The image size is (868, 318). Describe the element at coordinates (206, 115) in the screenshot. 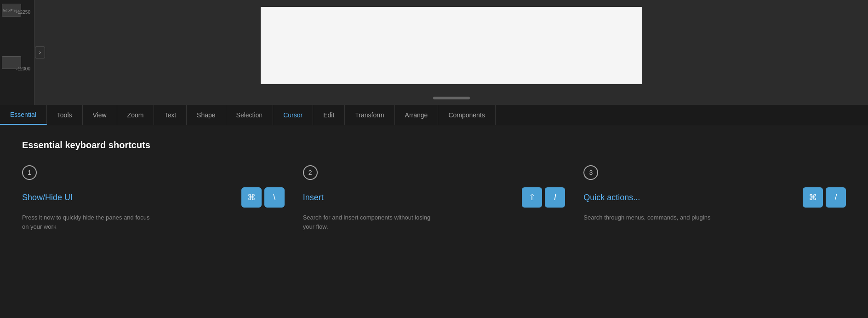

I see `tab-shape: Shape` at that location.